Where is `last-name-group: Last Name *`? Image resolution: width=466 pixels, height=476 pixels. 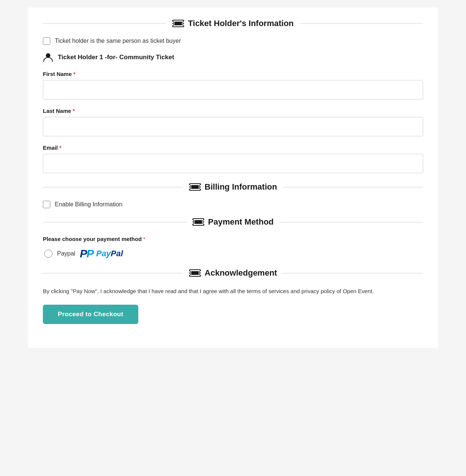 last-name-group: Last Name * is located at coordinates (233, 122).